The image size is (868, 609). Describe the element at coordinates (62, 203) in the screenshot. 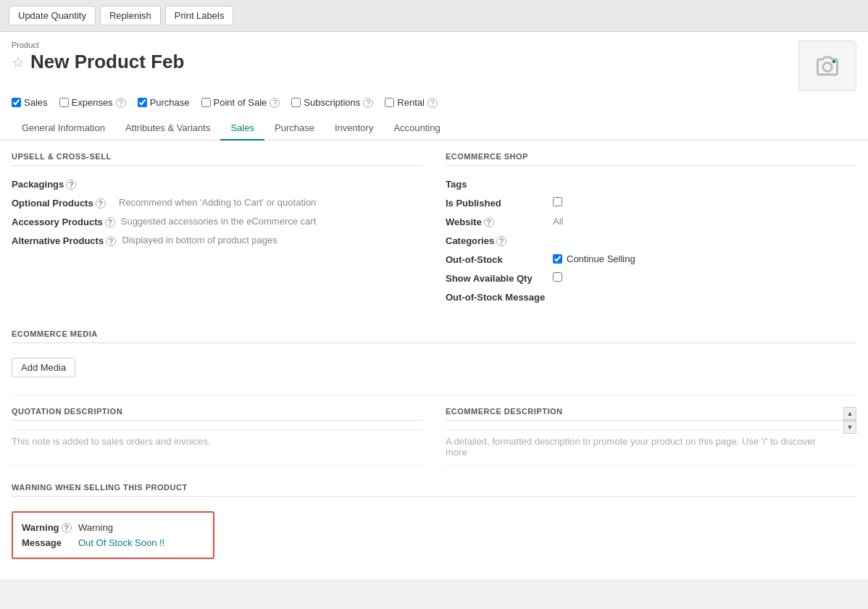

I see `optional-products-label: Optional Products ?` at that location.